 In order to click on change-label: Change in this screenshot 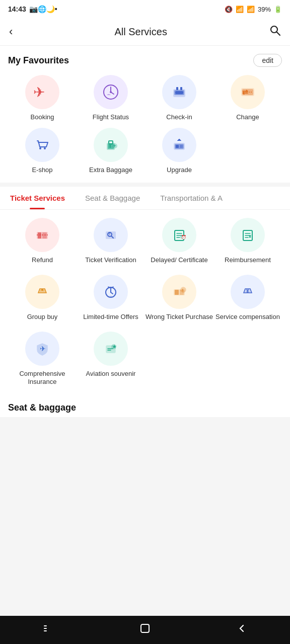, I will do `click(248, 118)`.